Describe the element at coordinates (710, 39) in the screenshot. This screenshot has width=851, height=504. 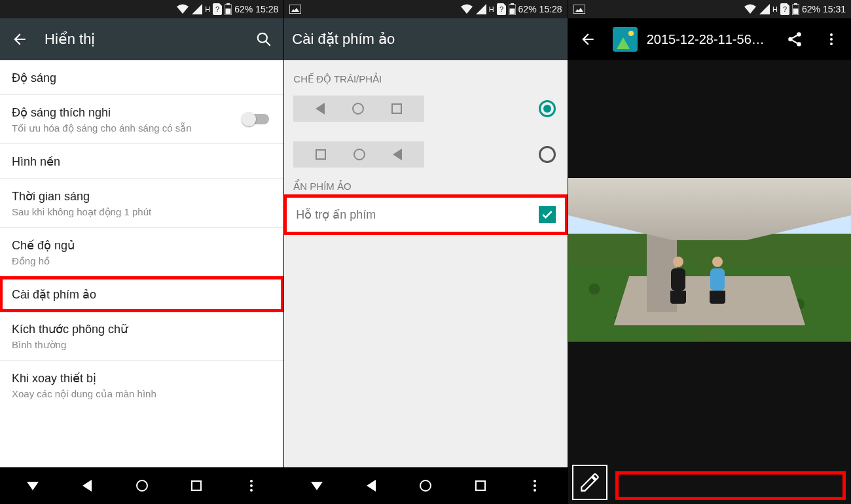
I see `gallery-app-bar: 2015-12-28-11-56…` at that location.